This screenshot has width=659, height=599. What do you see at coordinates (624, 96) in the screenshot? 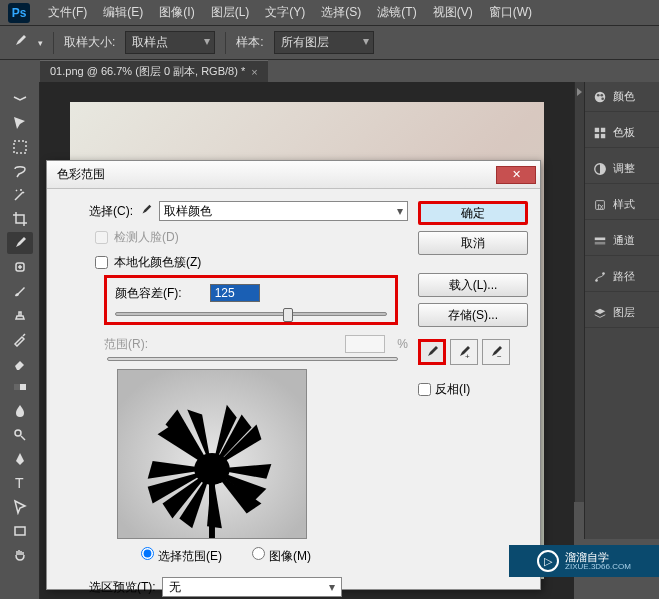
I see `panel-color-label: 颜色` at bounding box center [624, 96].